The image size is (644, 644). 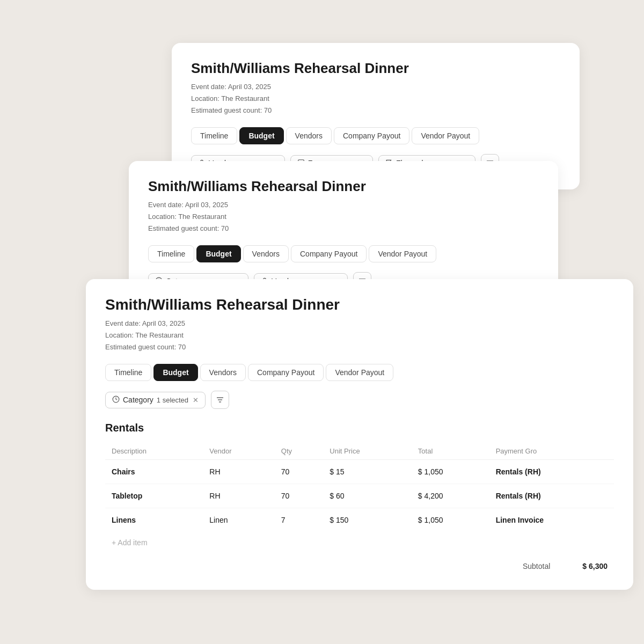 I want to click on col-description: Description, so click(x=154, y=451).